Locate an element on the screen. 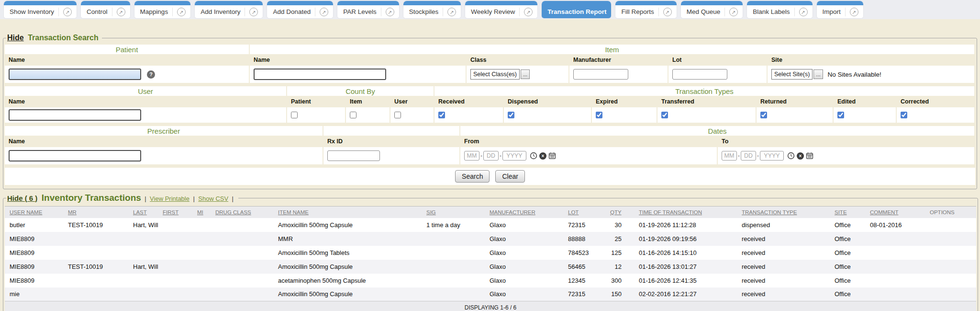 The width and height of the screenshot is (980, 311). transaction-type-checkbox-corrected is located at coordinates (904, 115).